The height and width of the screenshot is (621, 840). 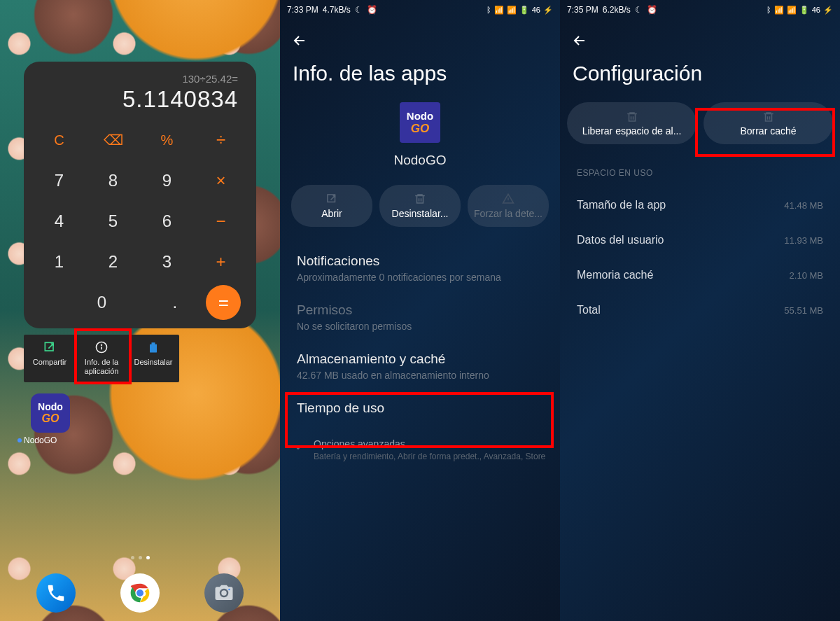 What do you see at coordinates (113, 262) in the screenshot?
I see `calc-key-2: 2` at bounding box center [113, 262].